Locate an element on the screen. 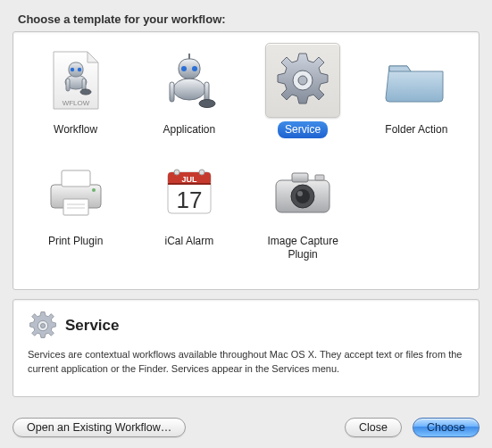 Image resolution: width=492 pixels, height=448 pixels. automator-robot-icon is located at coordinates (189, 80).